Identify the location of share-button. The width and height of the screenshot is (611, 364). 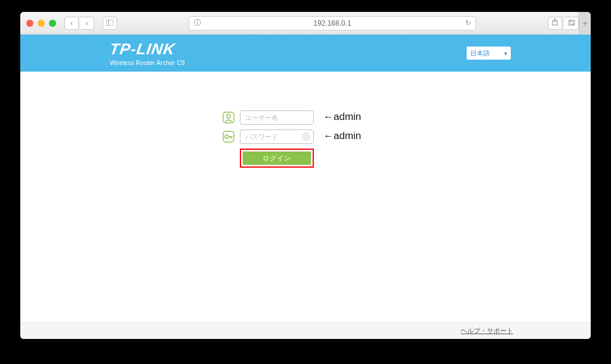
(555, 23).